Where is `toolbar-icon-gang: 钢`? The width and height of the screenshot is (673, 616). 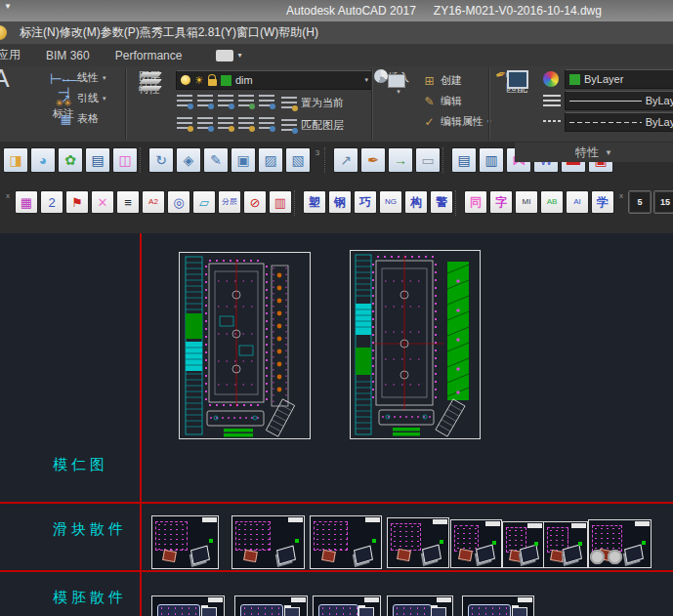
toolbar-icon-gang: 钢 is located at coordinates (340, 202).